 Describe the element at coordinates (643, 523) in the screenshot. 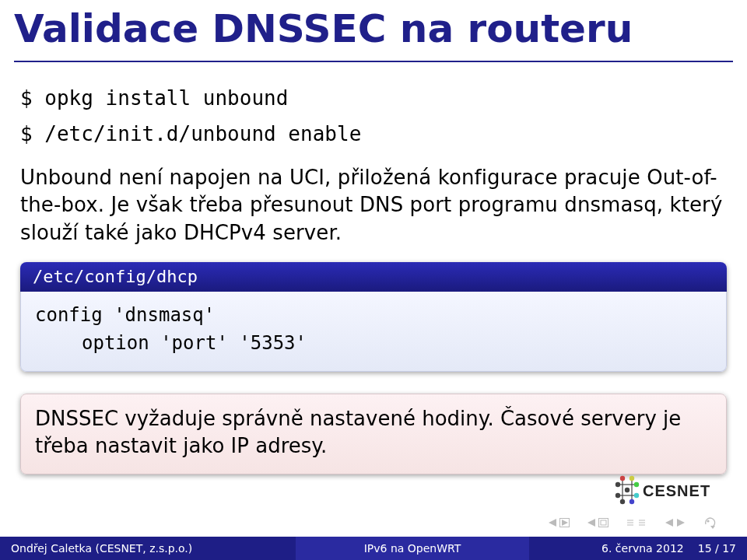

I see `nav-next-slide-icon` at that location.